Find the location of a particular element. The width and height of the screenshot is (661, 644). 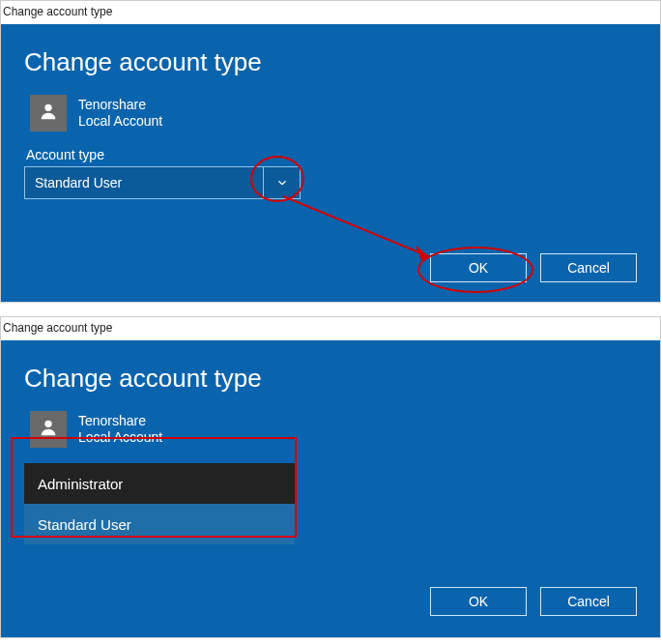

account-type-dropdown: Standard User is located at coordinates (162, 183).